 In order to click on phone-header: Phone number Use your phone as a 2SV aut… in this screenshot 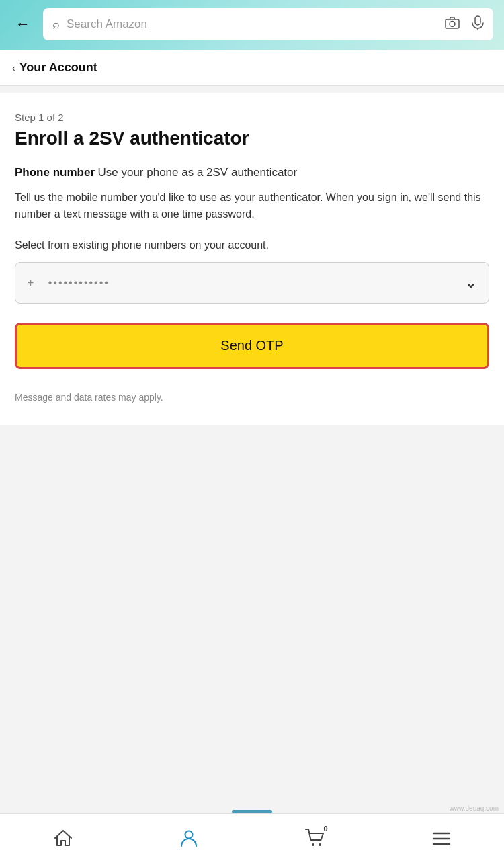, I will do `click(252, 173)`.